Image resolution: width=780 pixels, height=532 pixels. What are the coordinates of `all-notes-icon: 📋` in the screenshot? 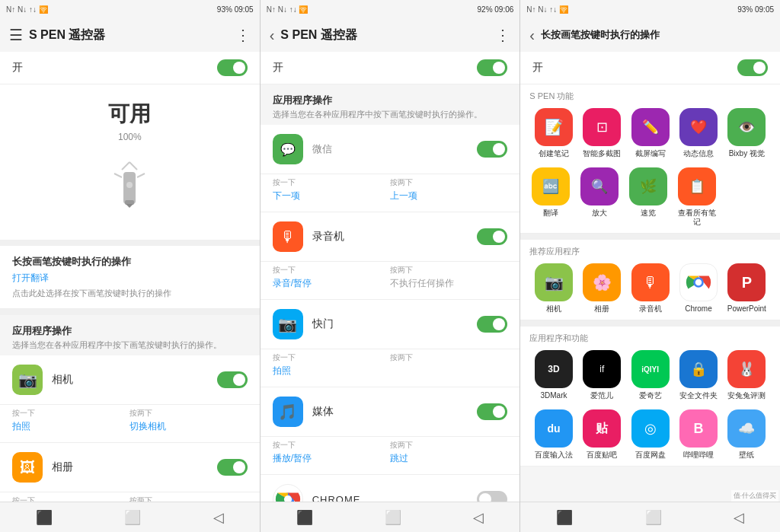 It's located at (697, 186).